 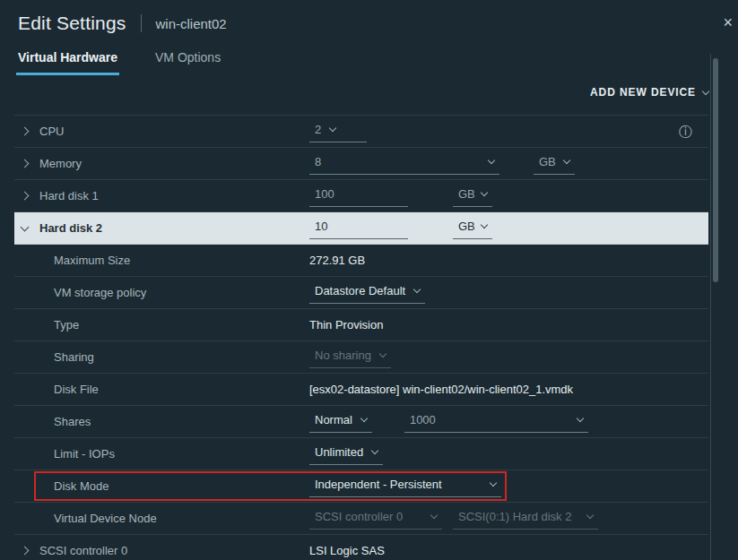 What do you see at coordinates (404, 163) in the screenshot?
I see `memory-value-combobox: 8` at bounding box center [404, 163].